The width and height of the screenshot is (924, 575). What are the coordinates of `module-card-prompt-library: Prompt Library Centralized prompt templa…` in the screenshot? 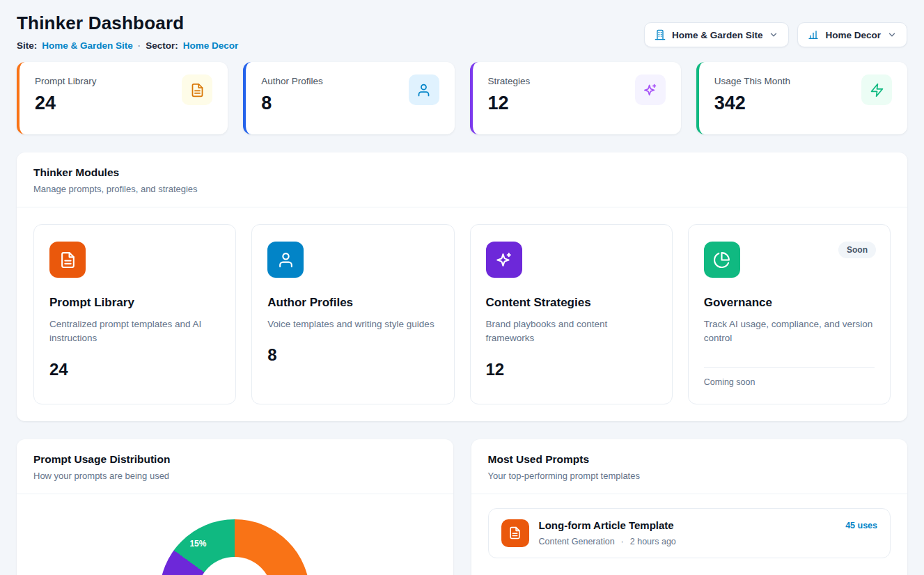 It's located at (135, 315).